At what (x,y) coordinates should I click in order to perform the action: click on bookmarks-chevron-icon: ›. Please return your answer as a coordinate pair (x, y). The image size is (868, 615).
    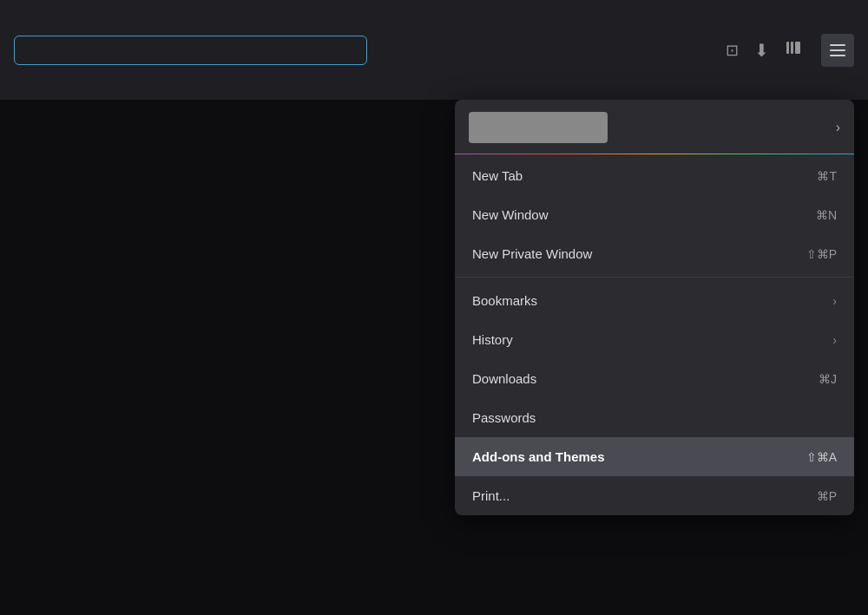
    Looking at the image, I should click on (835, 301).